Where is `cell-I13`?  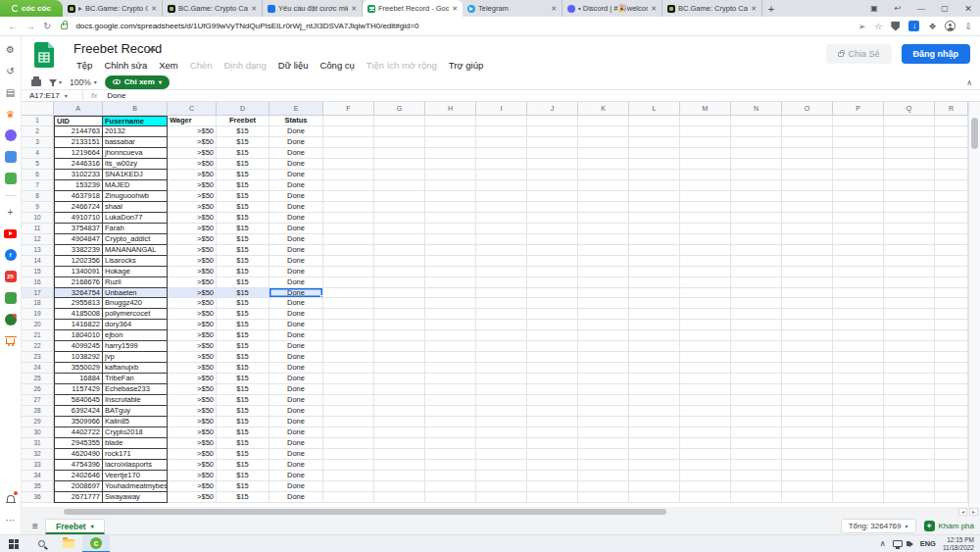 cell-I13 is located at coordinates (502, 251).